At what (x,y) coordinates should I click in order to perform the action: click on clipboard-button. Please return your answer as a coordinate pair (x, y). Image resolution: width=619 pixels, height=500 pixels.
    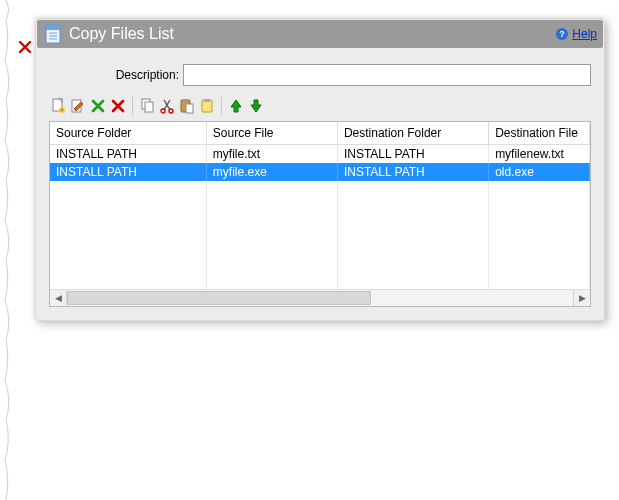
    Looking at the image, I should click on (207, 106).